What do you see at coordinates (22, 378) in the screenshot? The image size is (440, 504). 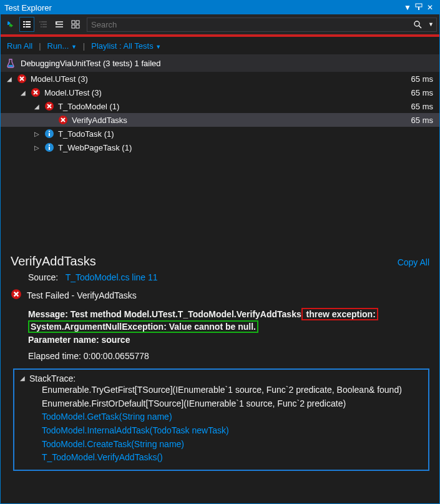 I see `stack-expander` at bounding box center [22, 378].